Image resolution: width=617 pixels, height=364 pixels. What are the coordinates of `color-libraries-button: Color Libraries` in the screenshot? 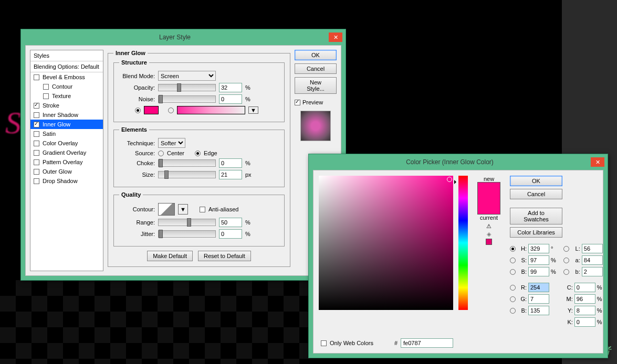 It's located at (536, 232).